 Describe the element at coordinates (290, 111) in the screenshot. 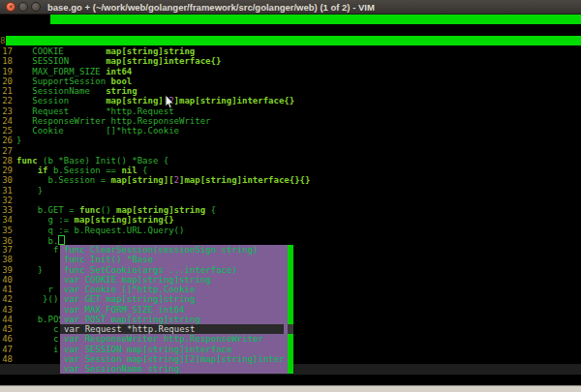

I see `code-line: 23 Request *http.Request` at that location.